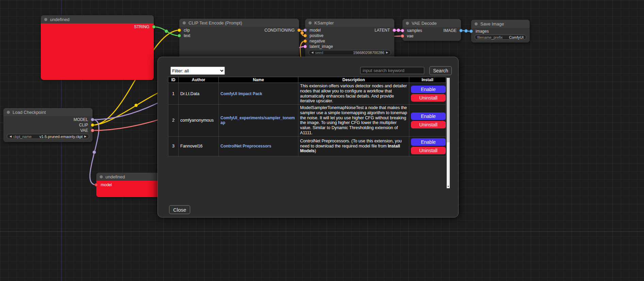 The width and height of the screenshot is (644, 281). What do you see at coordinates (179, 30) in the screenshot?
I see `input-pin-clip` at bounding box center [179, 30].